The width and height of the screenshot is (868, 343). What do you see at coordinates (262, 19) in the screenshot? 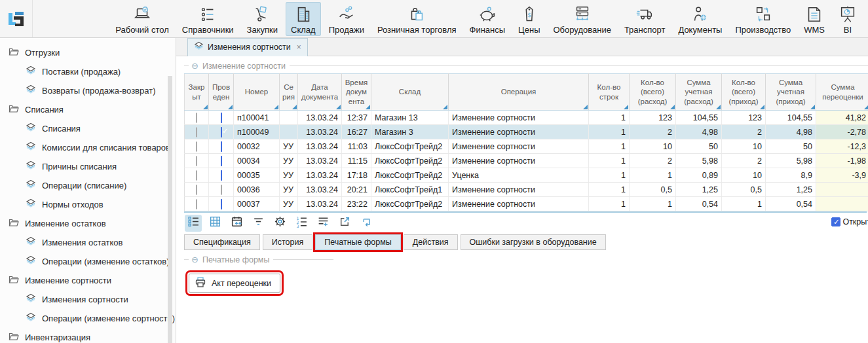
I see `ribbon-item-purchases: Закупки` at bounding box center [262, 19].